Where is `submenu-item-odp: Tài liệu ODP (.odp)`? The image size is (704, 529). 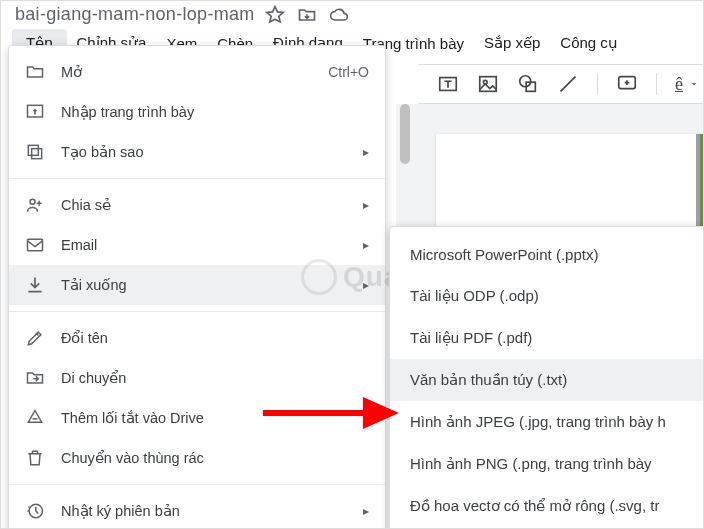 submenu-item-odp: Tài liệu ODP (.odp) is located at coordinates (547, 296).